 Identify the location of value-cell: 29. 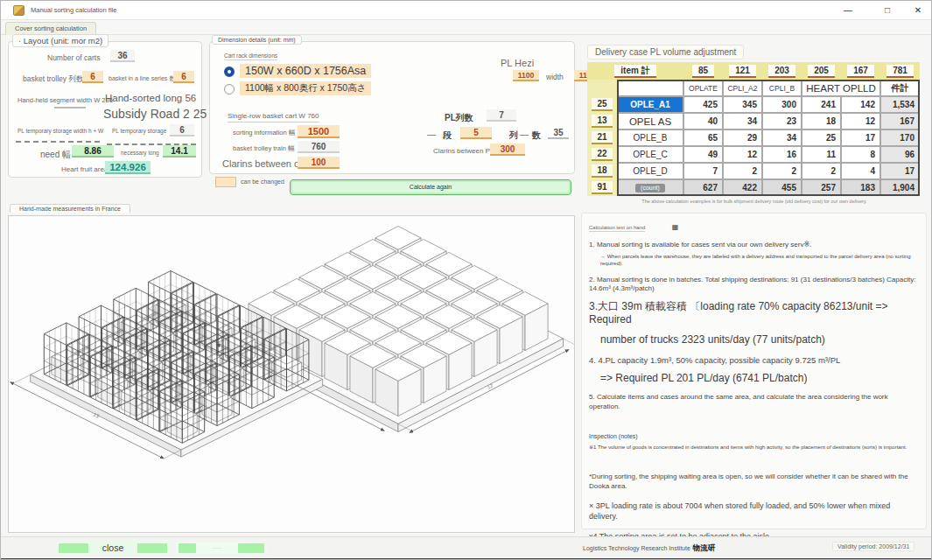
(742, 138).